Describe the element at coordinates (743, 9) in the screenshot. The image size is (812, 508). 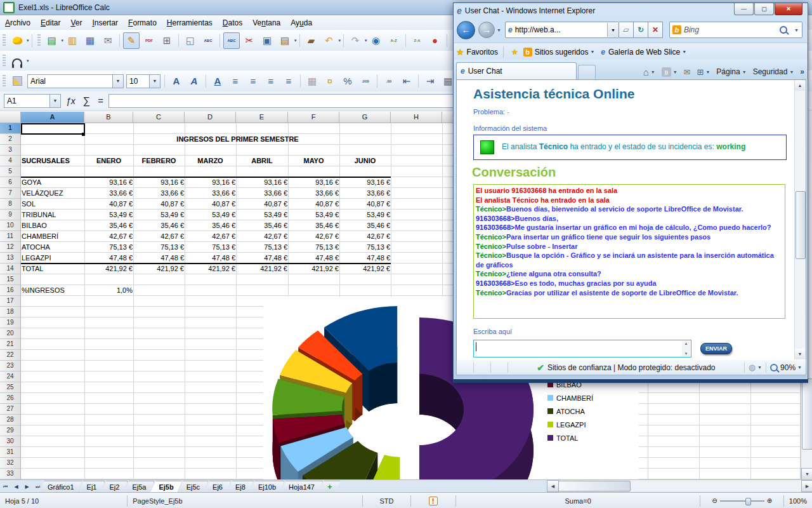
I see `minimize-button: —` at that location.